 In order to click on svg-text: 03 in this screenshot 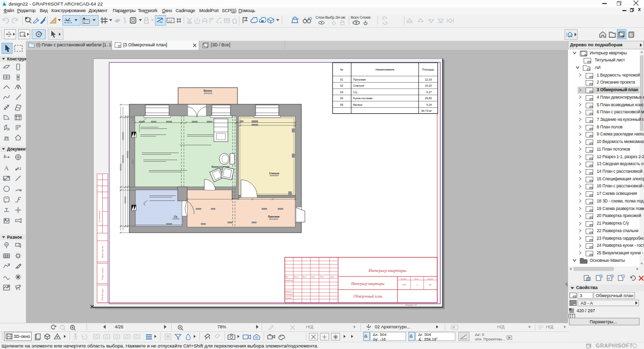, I will do `click(342, 92)`.